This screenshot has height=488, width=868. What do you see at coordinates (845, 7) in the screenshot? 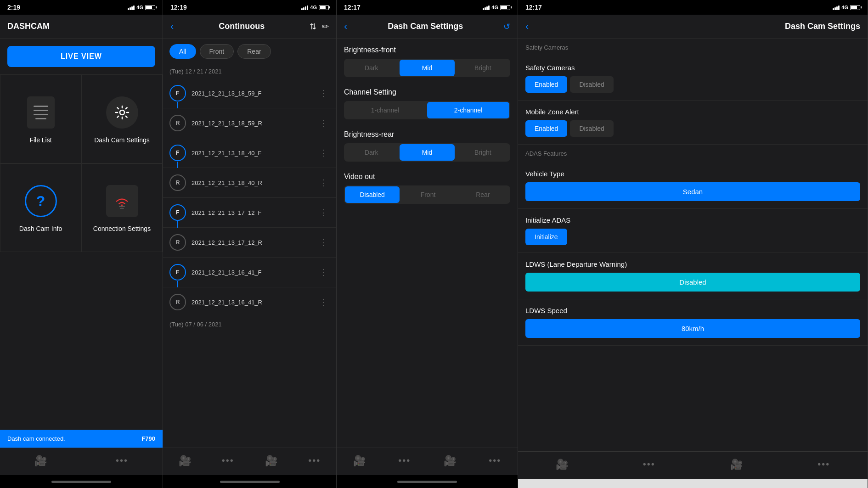
I see `network-type-4: 4G` at bounding box center [845, 7].